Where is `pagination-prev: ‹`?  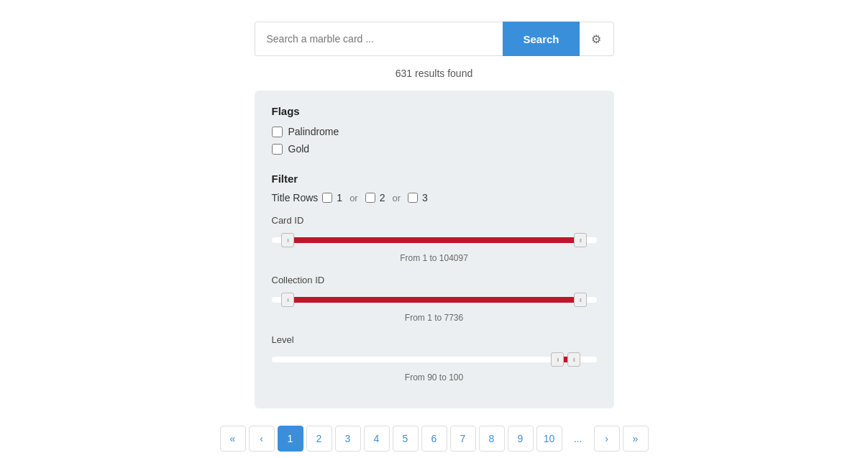 pagination-prev: ‹ is located at coordinates (262, 439).